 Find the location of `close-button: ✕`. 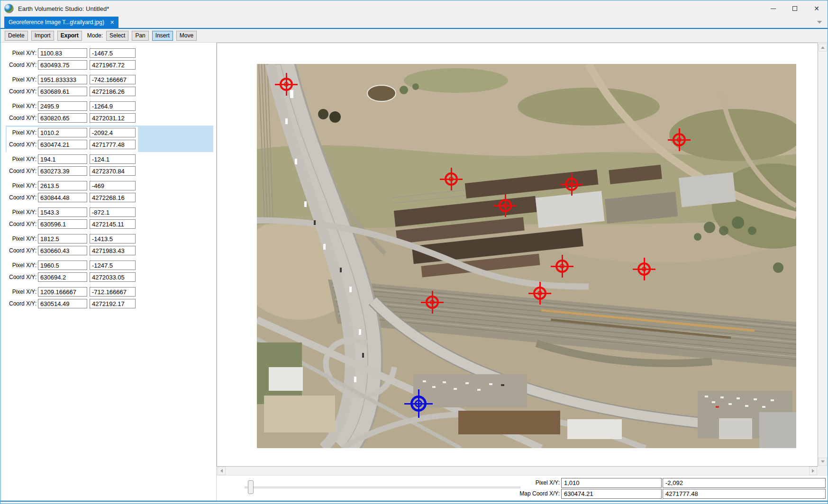

close-button: ✕ is located at coordinates (817, 9).